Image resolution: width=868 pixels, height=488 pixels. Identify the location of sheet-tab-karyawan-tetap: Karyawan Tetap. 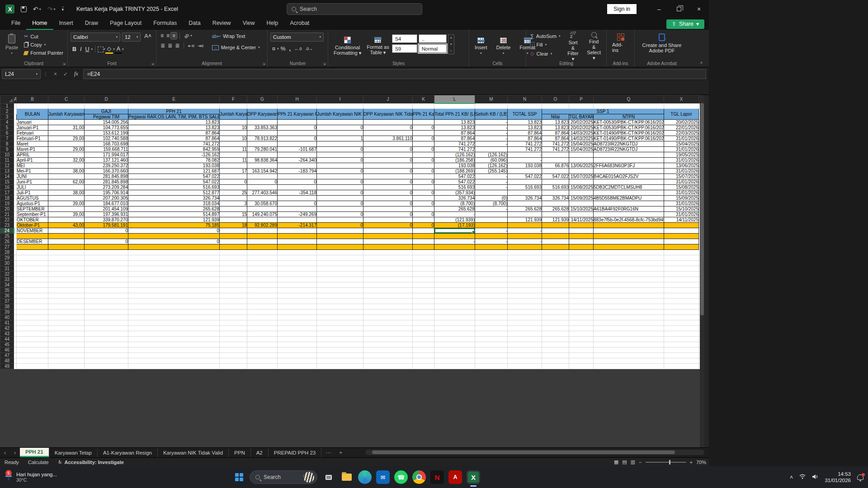
(73, 453).